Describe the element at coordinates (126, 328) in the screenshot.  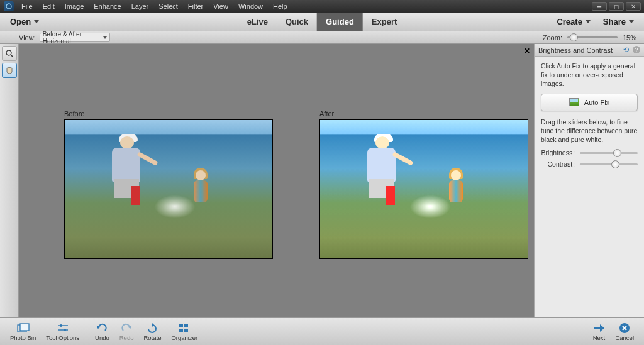
I see `redo-icon` at that location.